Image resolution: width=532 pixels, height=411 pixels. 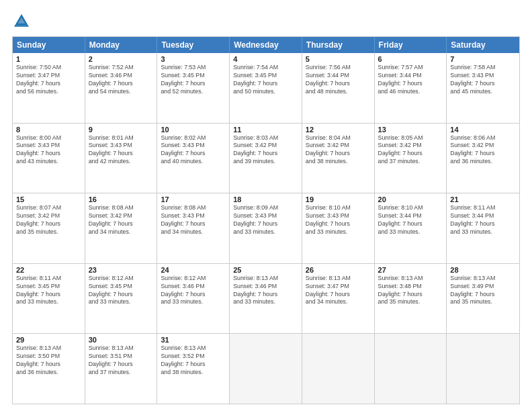 I want to click on calendar-cell: 5Sunrise: 7:56 AM Sunset: 3:44 PM Daylig…, so click(x=339, y=88).